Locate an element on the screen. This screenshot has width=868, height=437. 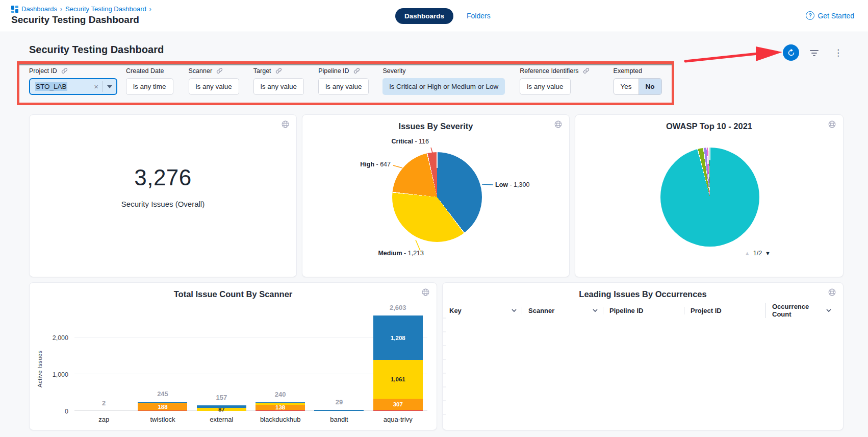
bar-segment-high: 188 is located at coordinates (162, 407).